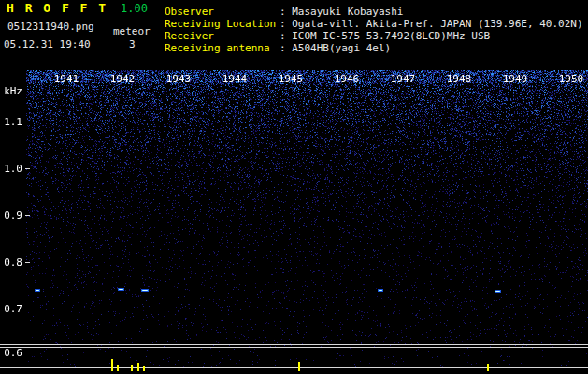  I want to click on time-label: 1949, so click(516, 79).